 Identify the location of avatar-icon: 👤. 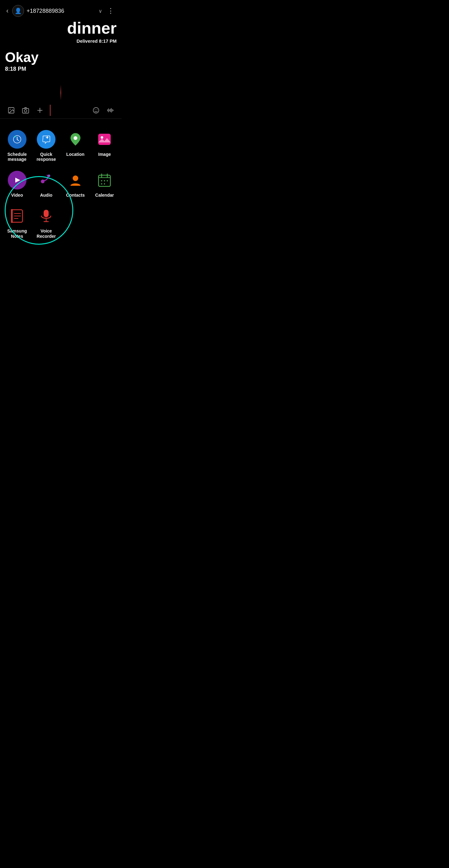
(18, 11).